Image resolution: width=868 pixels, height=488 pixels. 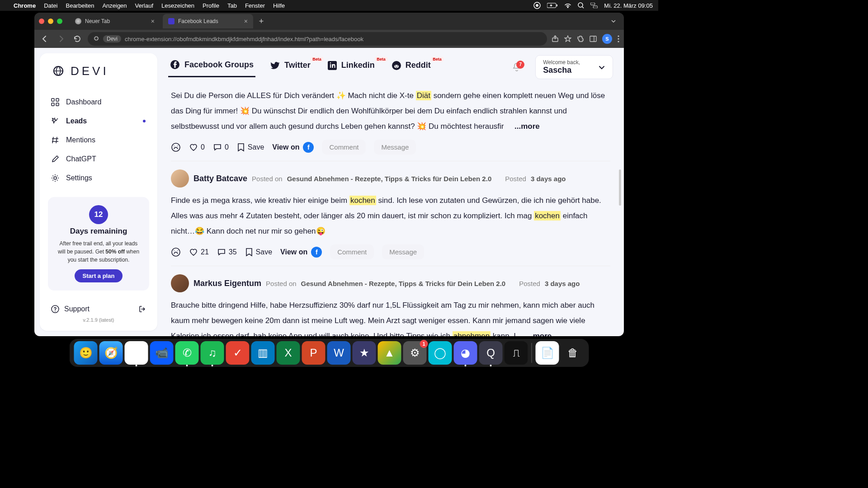 What do you see at coordinates (212, 353) in the screenshot?
I see `dock-app-spotify: ♫` at bounding box center [212, 353].